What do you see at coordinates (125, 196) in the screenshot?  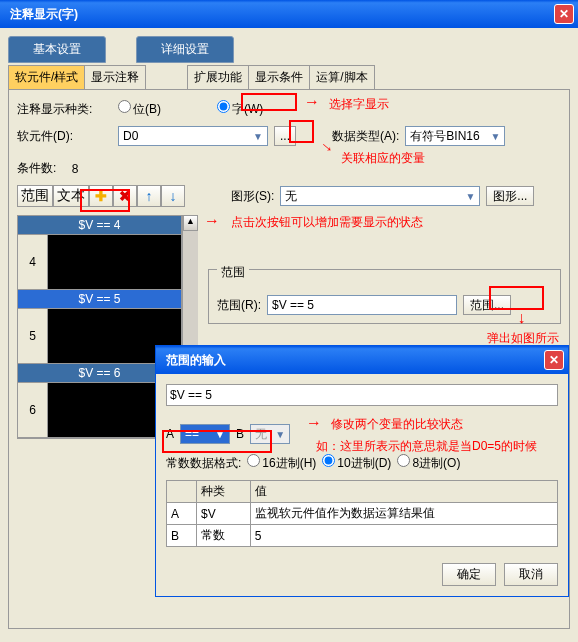 I see `delete-button: ✖` at bounding box center [125, 196].